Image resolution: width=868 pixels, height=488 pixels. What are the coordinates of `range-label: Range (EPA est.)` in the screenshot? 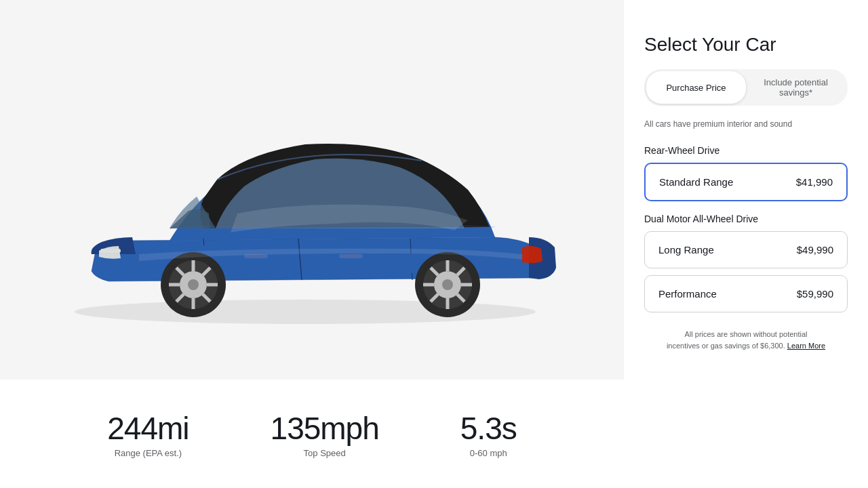 It's located at (148, 453).